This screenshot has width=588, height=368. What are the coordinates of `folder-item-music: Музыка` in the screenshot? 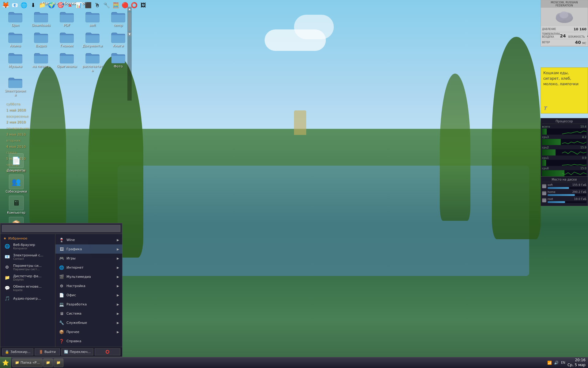 It's located at (15, 62).